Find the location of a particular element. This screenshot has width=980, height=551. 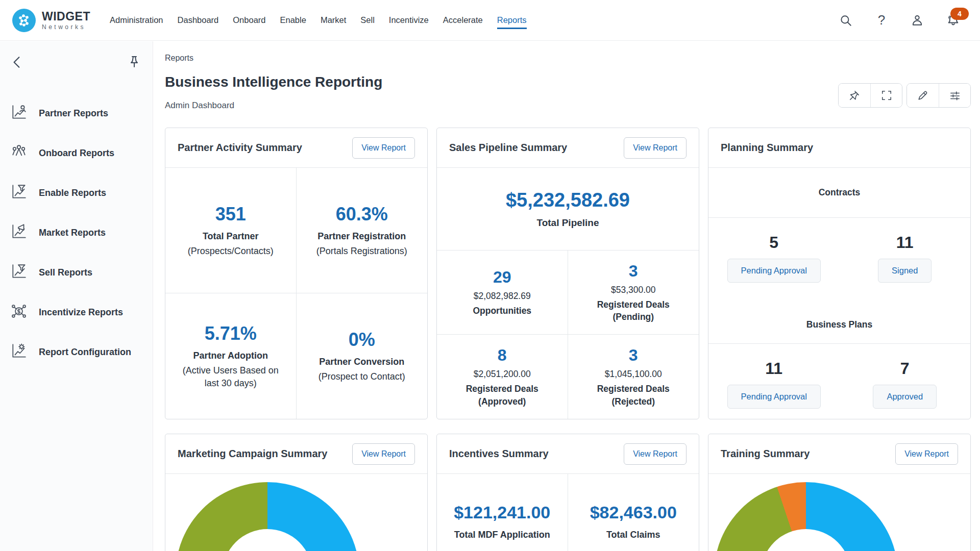

contracts-stats: 5 Pending Approval 11 Signed is located at coordinates (839, 261).